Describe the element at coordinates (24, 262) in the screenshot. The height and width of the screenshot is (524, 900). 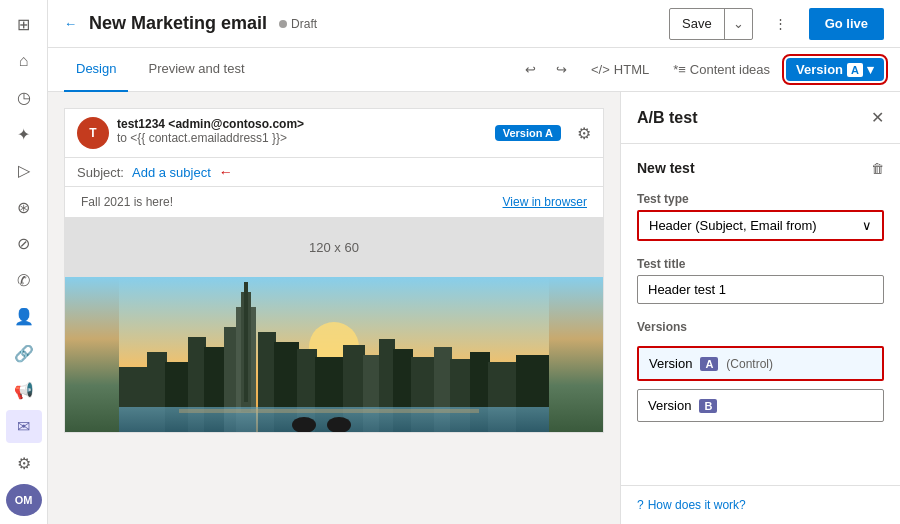
I see `left-navigation: ⊞ ⌂ ◷ ✦ ▷ ⊛ ⊘ ✆ 👤 🔗 📢 ✉ ⚙ OM` at that location.